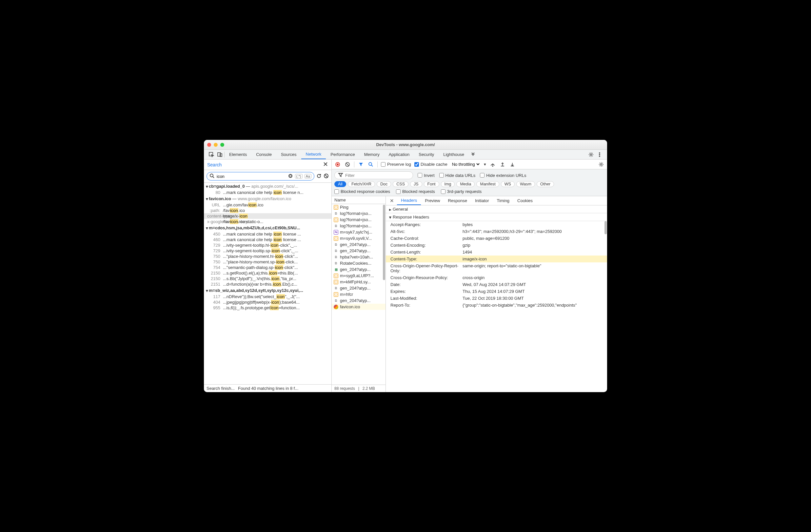 The width and height of the screenshot is (811, 532). I want to click on detail-tab-headers: Headers, so click(409, 201).